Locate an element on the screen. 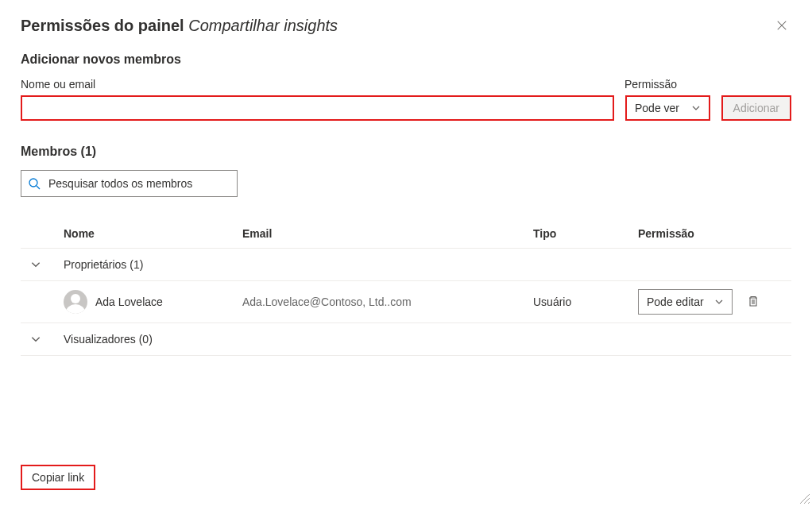  dialog-title: Permissões do painel Compartilhar insigh… is located at coordinates (180, 25).